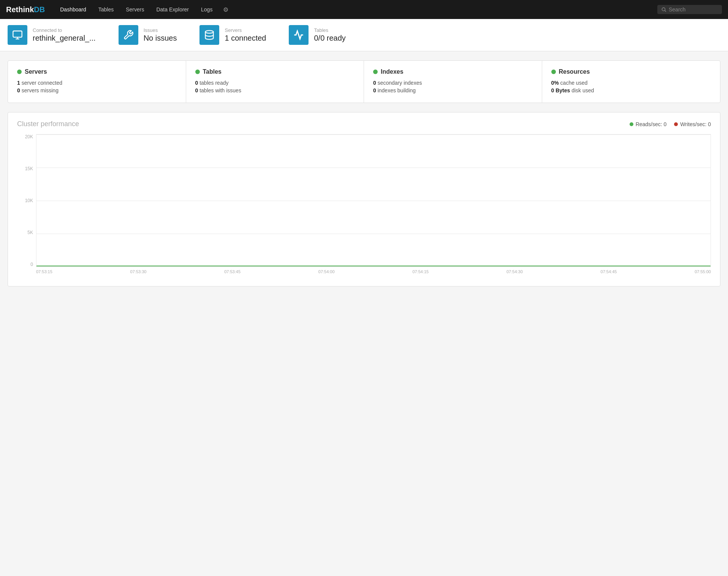 Image resolution: width=728 pixels, height=576 pixels. Describe the element at coordinates (73, 9) in the screenshot. I see `nav-dashboard: Dashboard` at that location.